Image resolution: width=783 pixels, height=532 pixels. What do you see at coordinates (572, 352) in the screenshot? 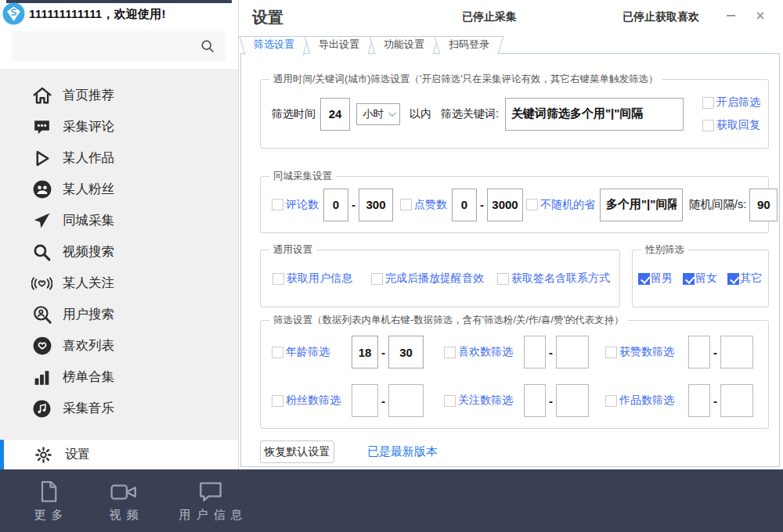
I see `like-count-max-input` at bounding box center [572, 352].